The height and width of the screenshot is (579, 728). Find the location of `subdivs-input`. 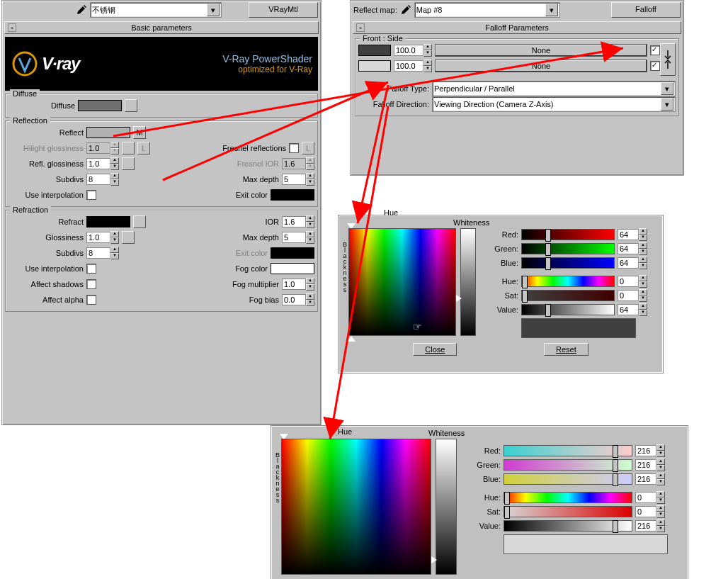

subdivs-input is located at coordinates (98, 179).